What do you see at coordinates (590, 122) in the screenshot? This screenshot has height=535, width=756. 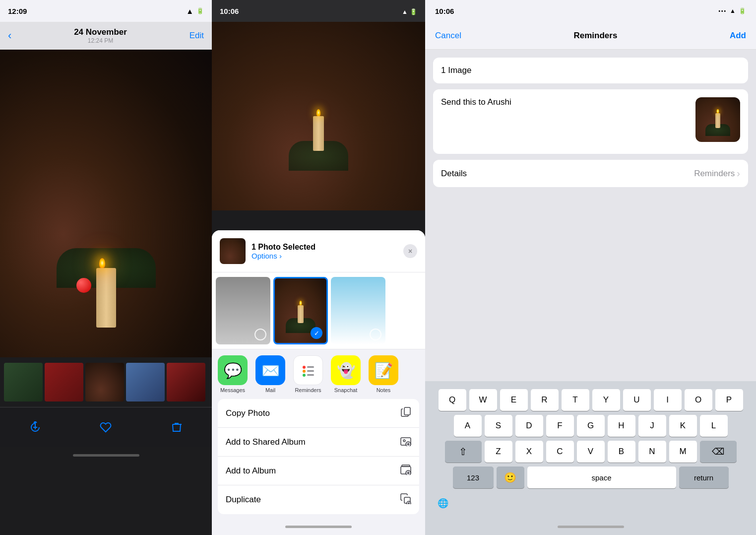 I see `message-card: Send this to Arushi` at bounding box center [590, 122].